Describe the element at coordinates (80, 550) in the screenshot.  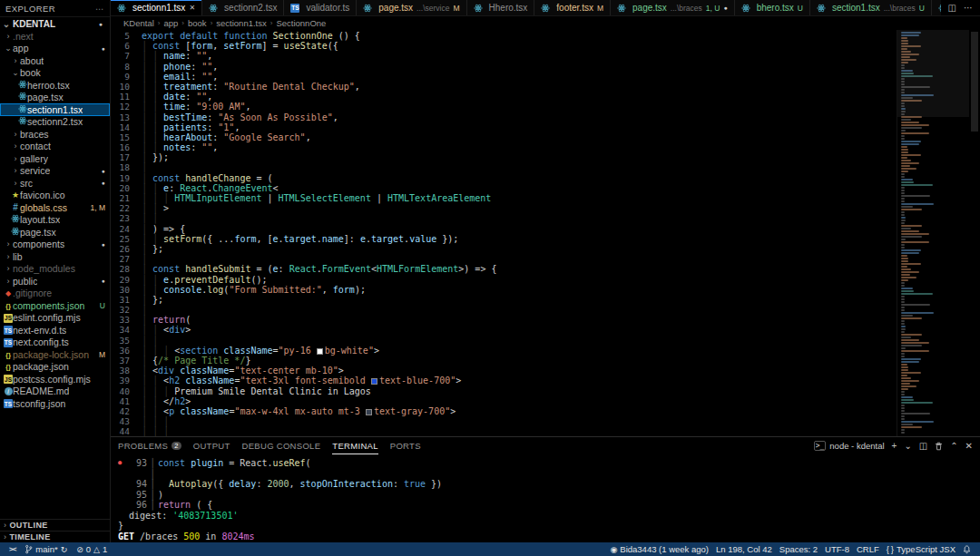
I see `error-icon: ⊘` at that location.